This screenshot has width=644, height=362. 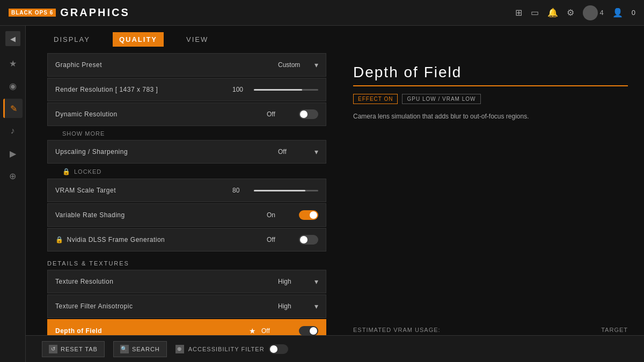 What do you see at coordinates (187, 215) in the screenshot?
I see `setting-row-variable-rate-shading: Variable Rate Shading On` at bounding box center [187, 215].